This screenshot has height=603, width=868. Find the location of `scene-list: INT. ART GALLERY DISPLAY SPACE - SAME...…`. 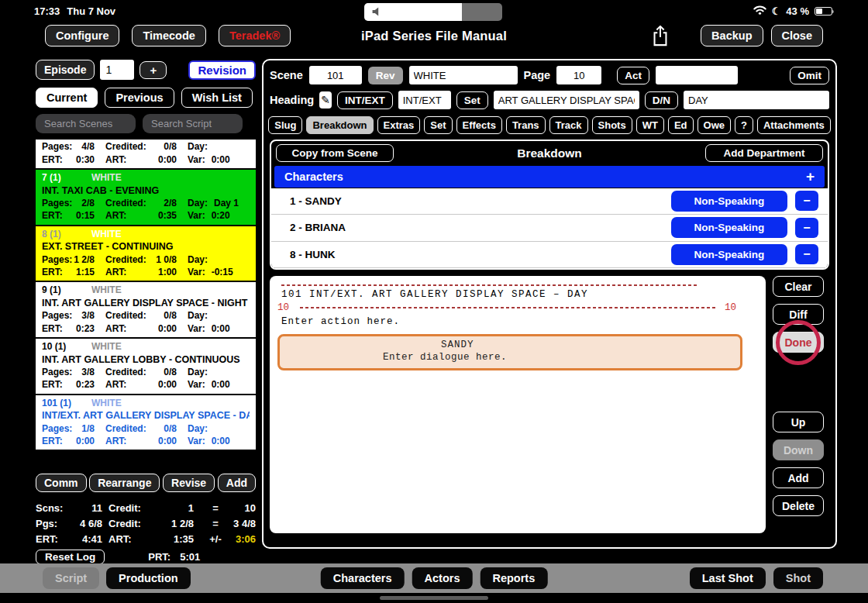

scene-list: INT. ART GALLERY DISPLAY SPACE - SAME...… is located at coordinates (146, 304).